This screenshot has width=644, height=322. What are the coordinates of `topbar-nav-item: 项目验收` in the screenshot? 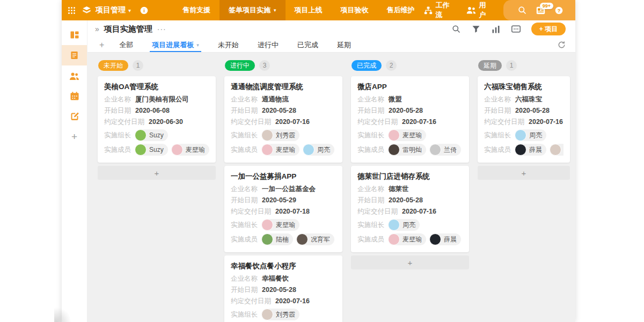 It's located at (355, 10).